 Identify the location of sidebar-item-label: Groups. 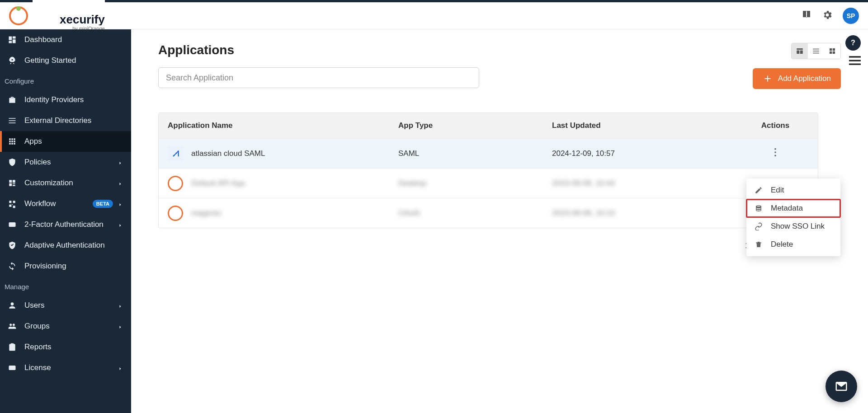
(71, 326).